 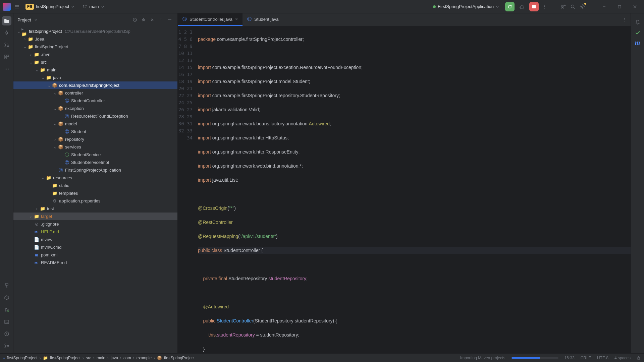 I want to click on tree-node: ⌄📁resources, so click(x=95, y=178).